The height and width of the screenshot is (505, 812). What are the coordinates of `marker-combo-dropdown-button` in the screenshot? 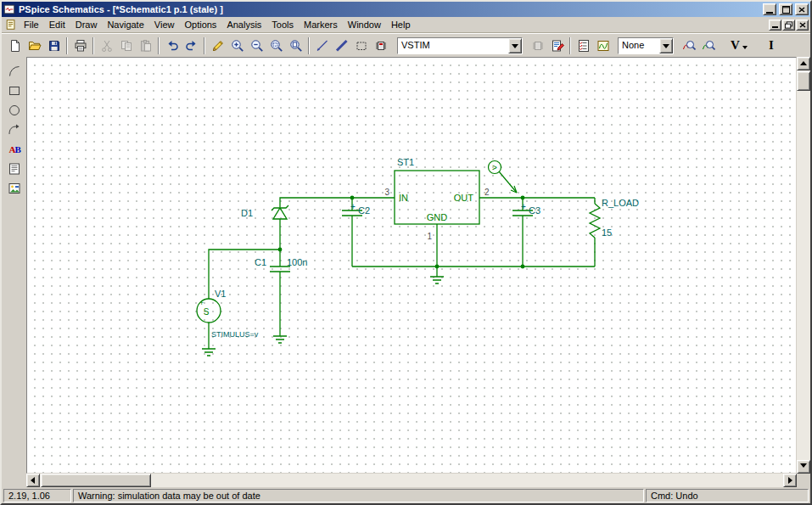 It's located at (666, 46).